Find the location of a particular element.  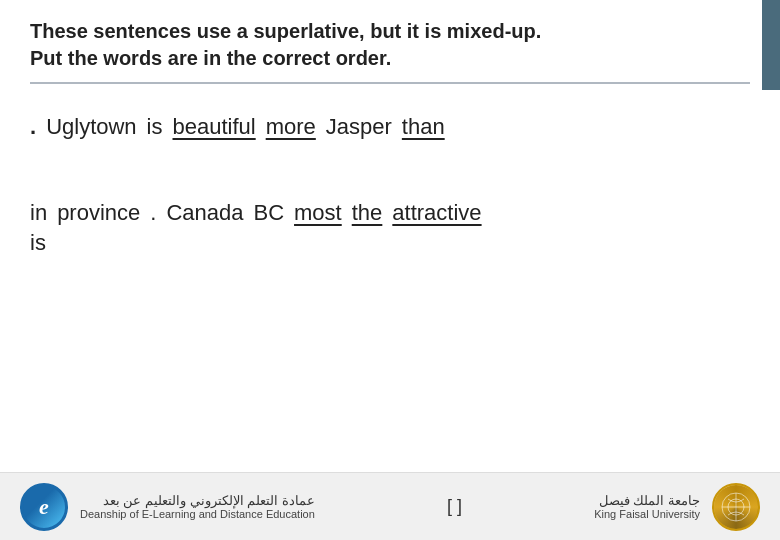

elearning-logo: e is located at coordinates (44, 507).